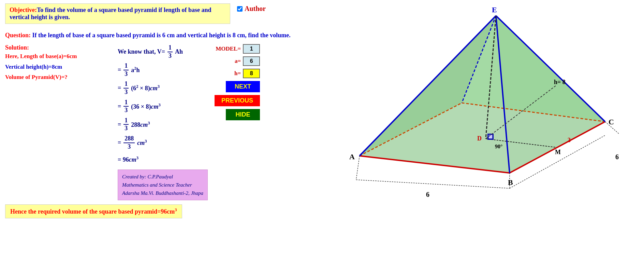 The height and width of the screenshot is (257, 644). I want to click on controls-panel: MODEL= a= h= NEXT PREVIOUS HIDE, so click(237, 82).